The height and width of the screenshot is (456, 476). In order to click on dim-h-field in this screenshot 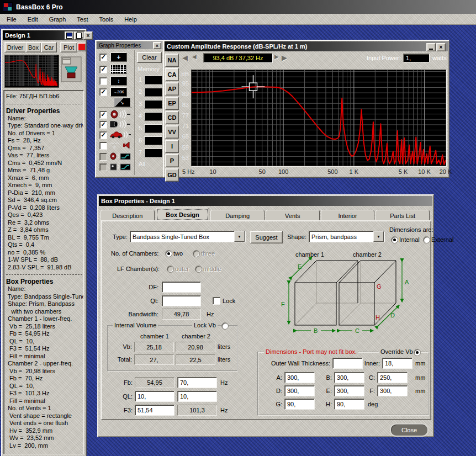, I will do `click(349, 404)`.